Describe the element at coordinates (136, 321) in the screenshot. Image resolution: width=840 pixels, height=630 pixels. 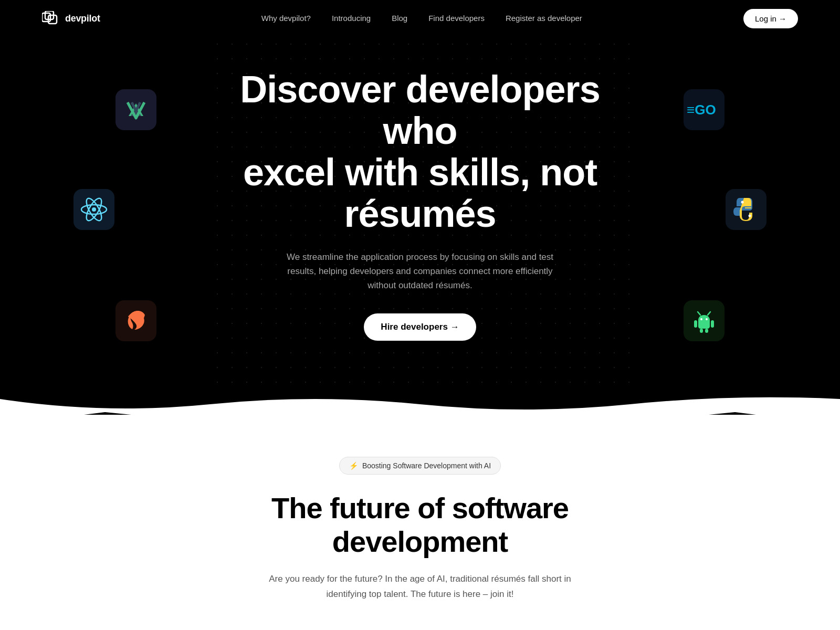
I see `swift-icon` at that location.